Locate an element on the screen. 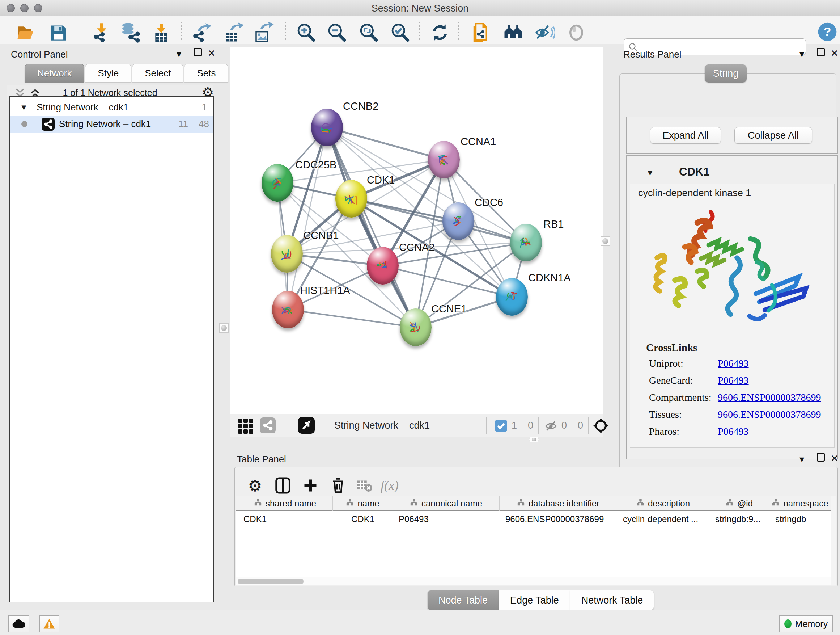 The height and width of the screenshot is (635, 840). save-session-icon is located at coordinates (58, 33).